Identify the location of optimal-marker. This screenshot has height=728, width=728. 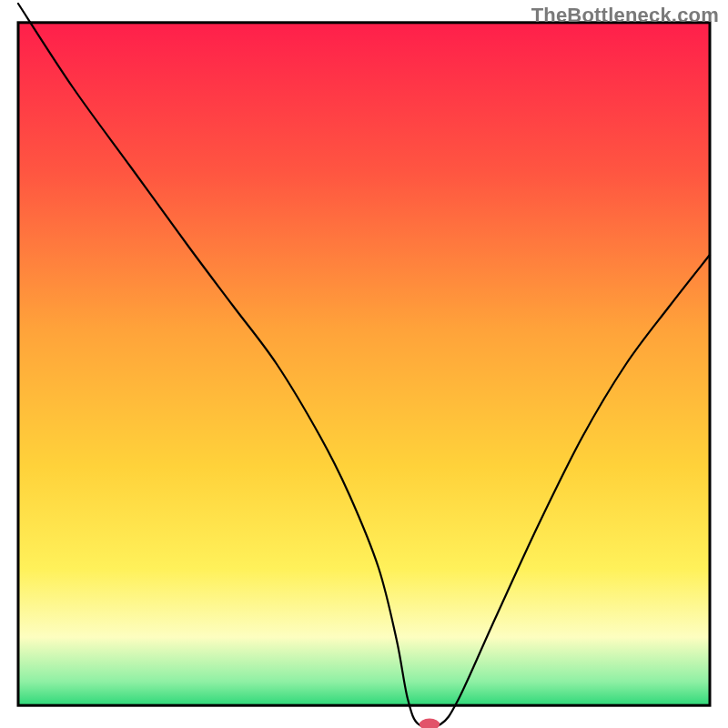
(430, 723).